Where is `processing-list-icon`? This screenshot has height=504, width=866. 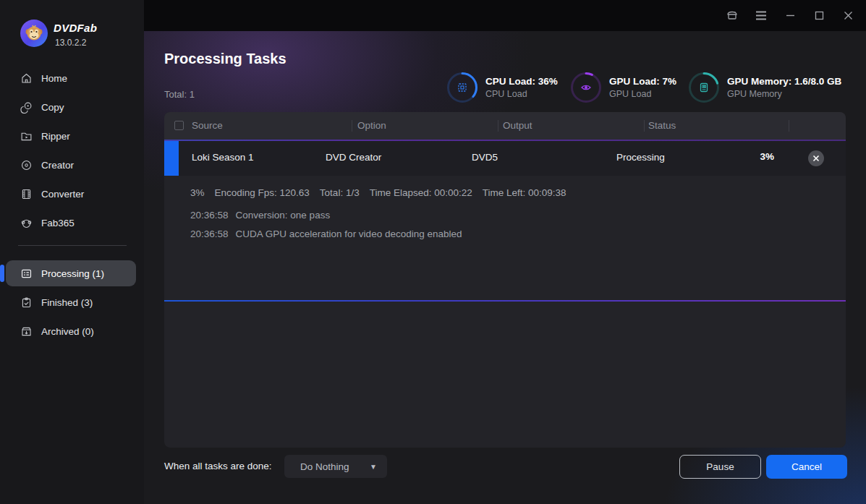
processing-list-icon is located at coordinates (26, 273).